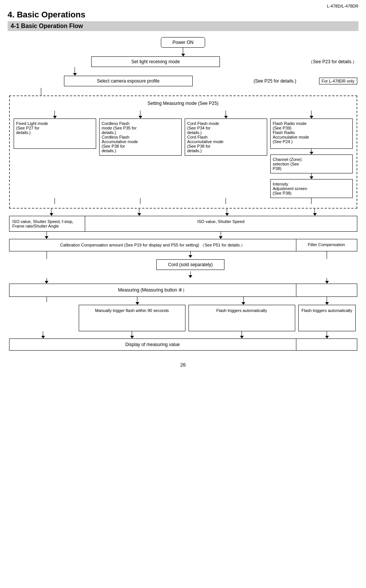 The image size is (366, 588). I want to click on iso-left: ISO value, Shutter Speed, f-stop, Frame …, so click(47, 224).